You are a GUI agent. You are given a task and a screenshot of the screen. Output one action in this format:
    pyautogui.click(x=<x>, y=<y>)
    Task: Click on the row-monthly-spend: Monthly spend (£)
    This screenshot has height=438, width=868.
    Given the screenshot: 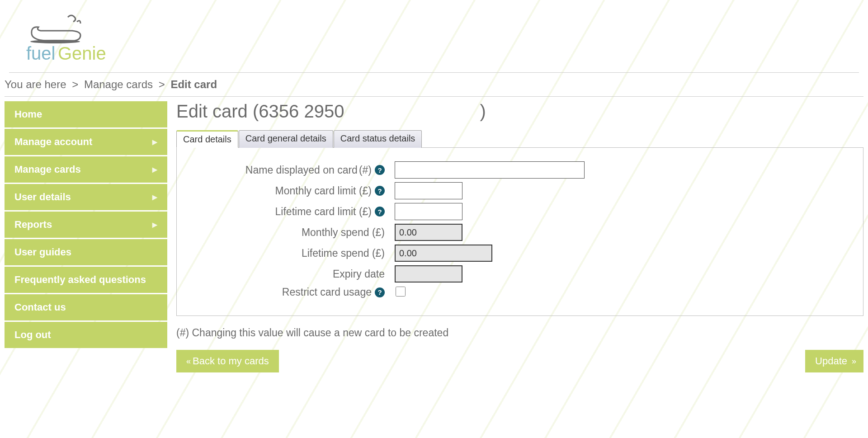 What is the action you would take?
    pyautogui.click(x=520, y=232)
    